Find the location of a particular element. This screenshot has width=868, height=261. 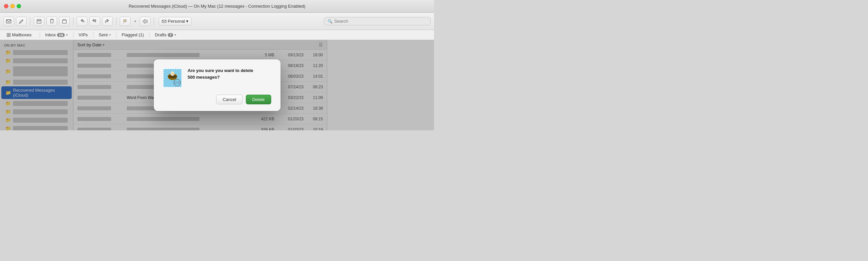

nav-sent: Sent ▾ is located at coordinates (105, 35).